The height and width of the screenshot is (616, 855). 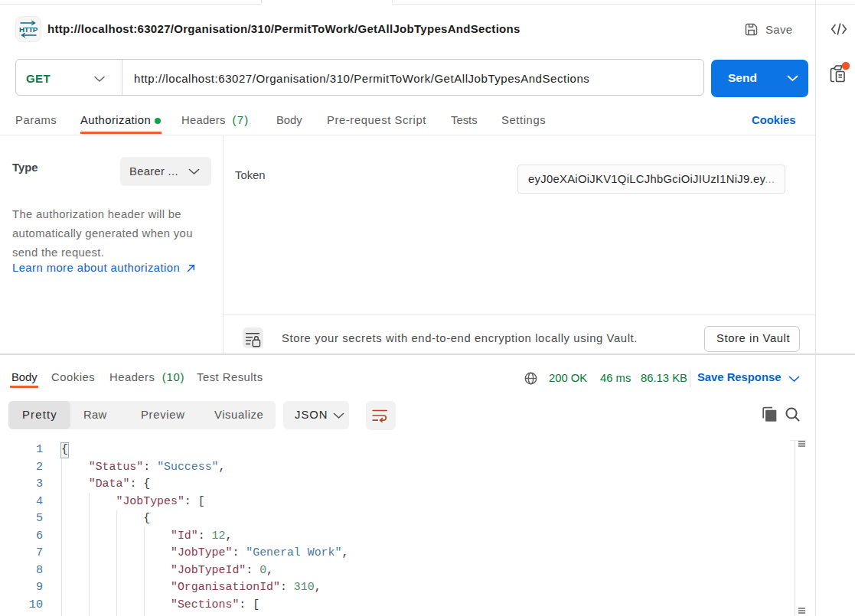 I want to click on svg-text: HTTP, so click(x=29, y=29).